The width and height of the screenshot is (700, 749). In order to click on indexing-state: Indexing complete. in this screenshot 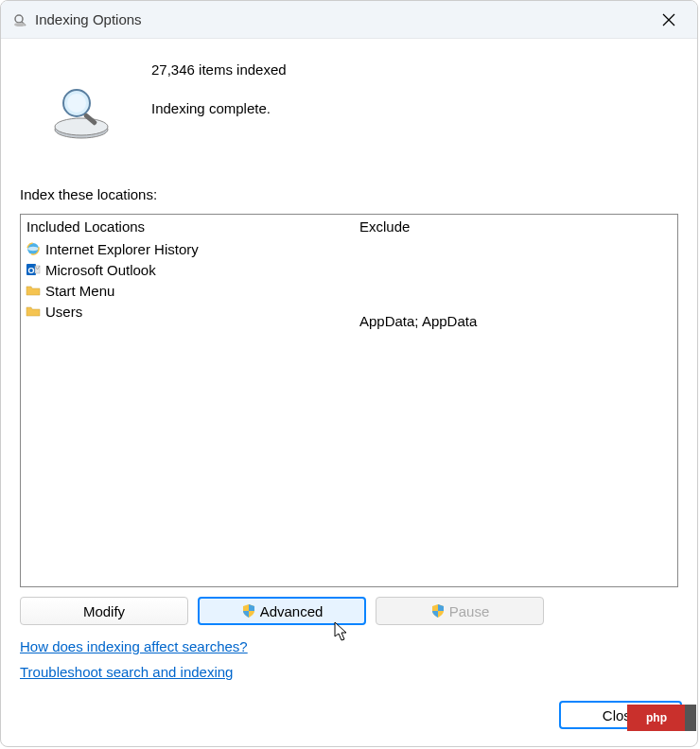, I will do `click(219, 110)`.